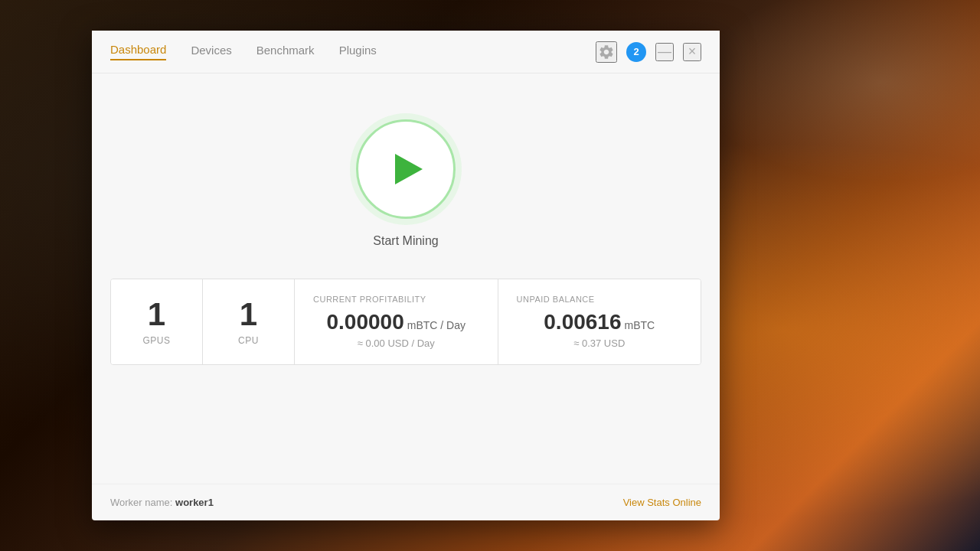 The image size is (980, 551). What do you see at coordinates (599, 322) in the screenshot?
I see `balance-value-row: 0.00616 mBTC` at bounding box center [599, 322].